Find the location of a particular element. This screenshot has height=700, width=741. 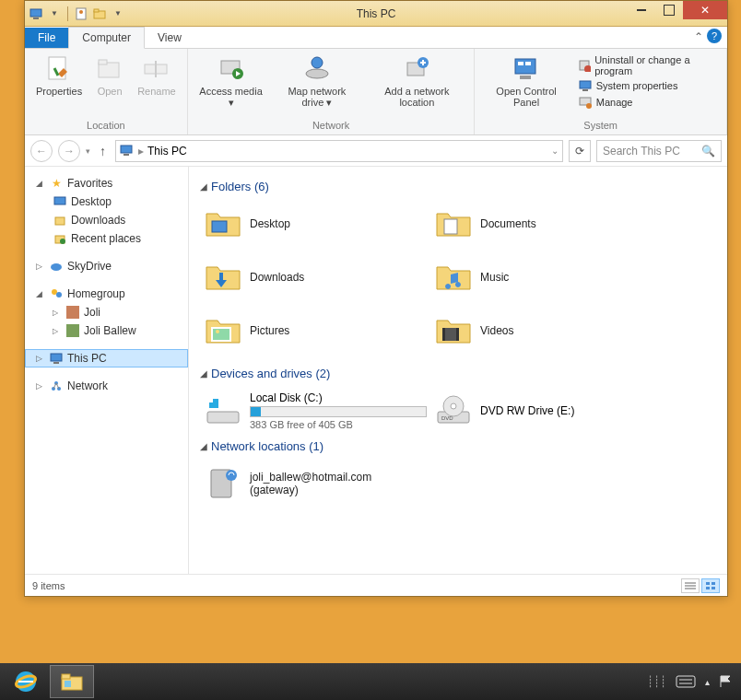

homegroup-icon is located at coordinates (56, 294).